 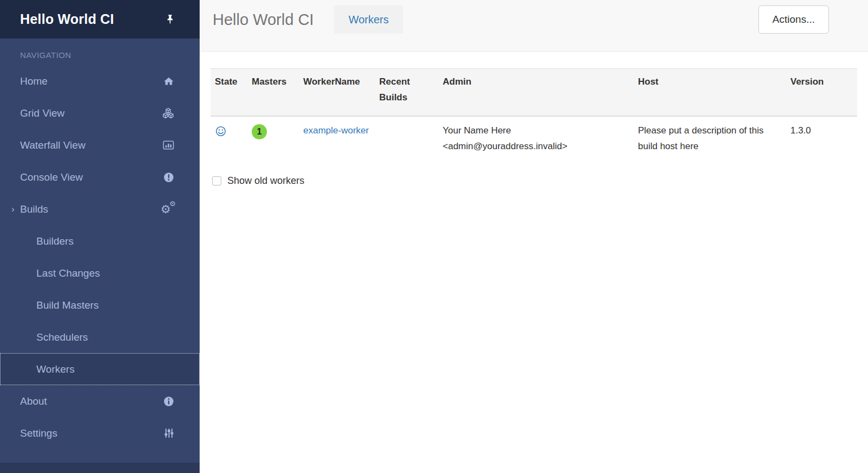 What do you see at coordinates (105, 369) in the screenshot?
I see `sidebar-item-label: Workers` at bounding box center [105, 369].